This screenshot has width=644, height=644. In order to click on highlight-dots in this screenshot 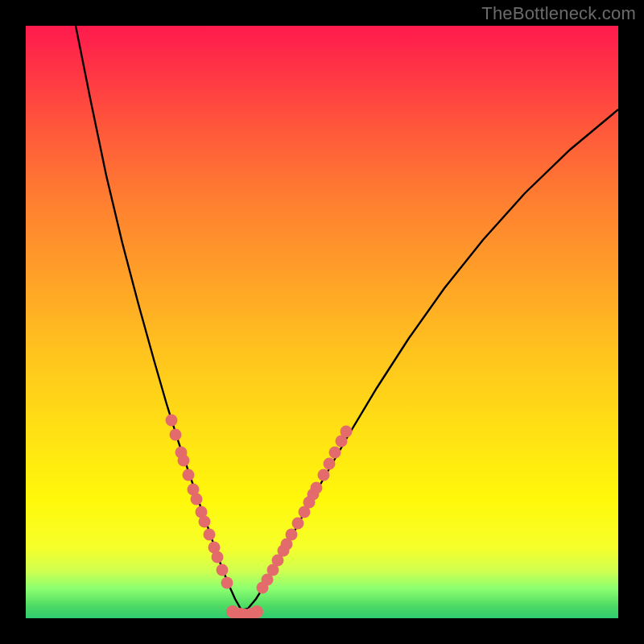, I will do `click(259, 517)`.